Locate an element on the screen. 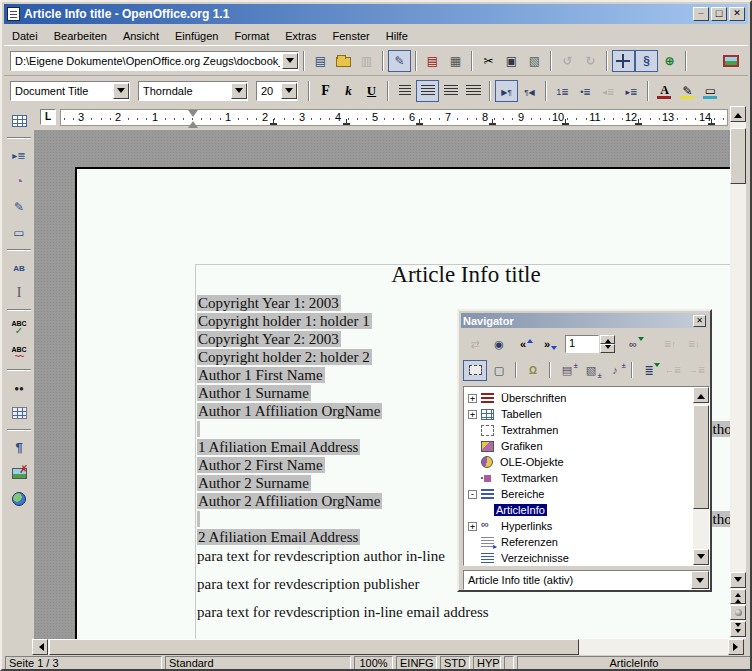 The height and width of the screenshot is (671, 752). hyperlink-dialog-button is located at coordinates (670, 61).